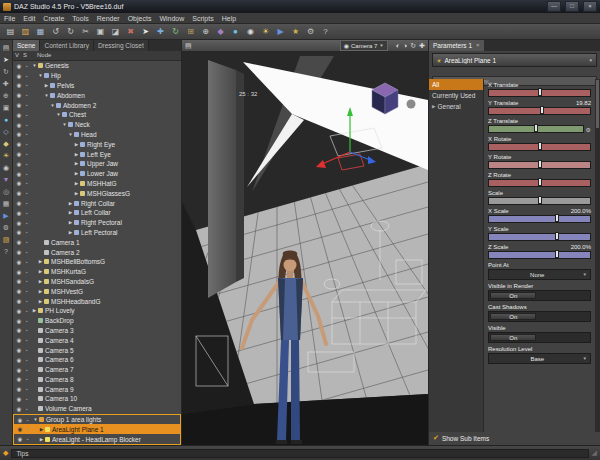  I want to click on scale-tool-icon: ⊞, so click(190, 32).